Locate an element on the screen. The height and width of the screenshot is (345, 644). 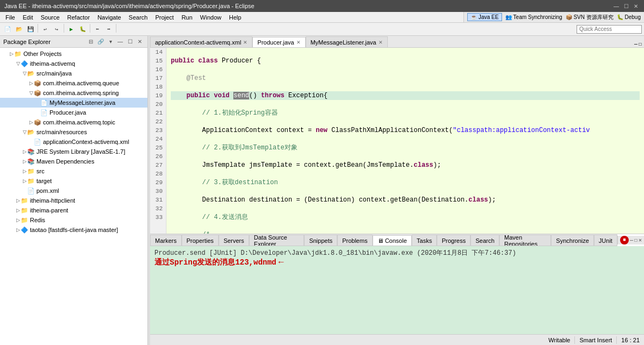
tree-label-appctx: applicationContext-activemq.xml is located at coordinates (86, 142).